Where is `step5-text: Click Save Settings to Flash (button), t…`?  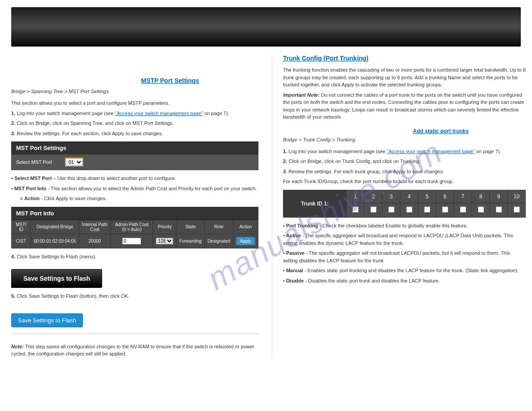 step5-text: Click Save Settings to Flash (button), t… is located at coordinates (73, 296).